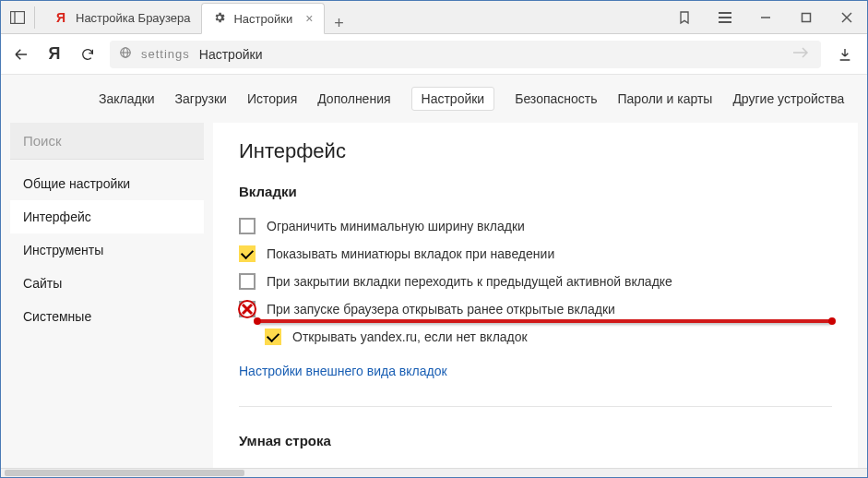 The image size is (868, 478). Describe the element at coordinates (263, 18) in the screenshot. I see `tab-label: Настройки` at that location.